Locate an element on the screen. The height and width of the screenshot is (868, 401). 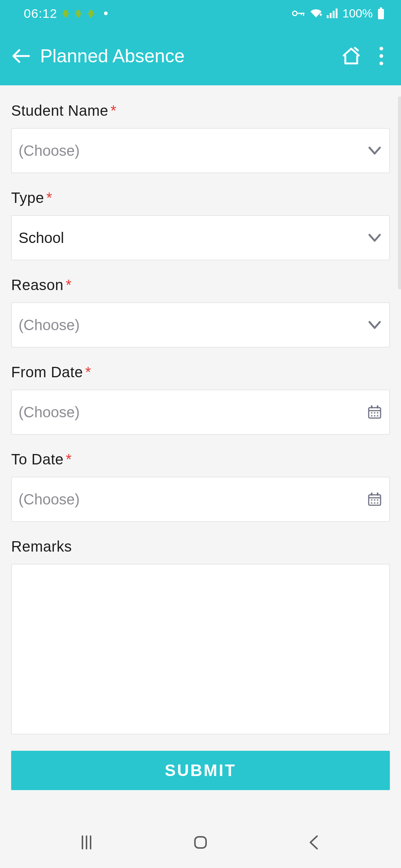
more-notifs-icon is located at coordinates (106, 13).